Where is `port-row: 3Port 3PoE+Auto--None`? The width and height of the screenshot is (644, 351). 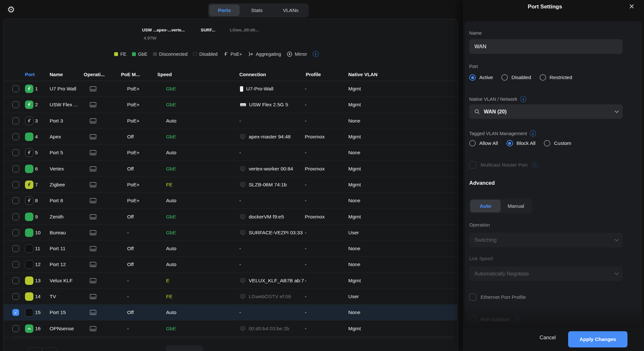
port-row: 3Port 3PoE+Auto--None is located at coordinates (230, 121).